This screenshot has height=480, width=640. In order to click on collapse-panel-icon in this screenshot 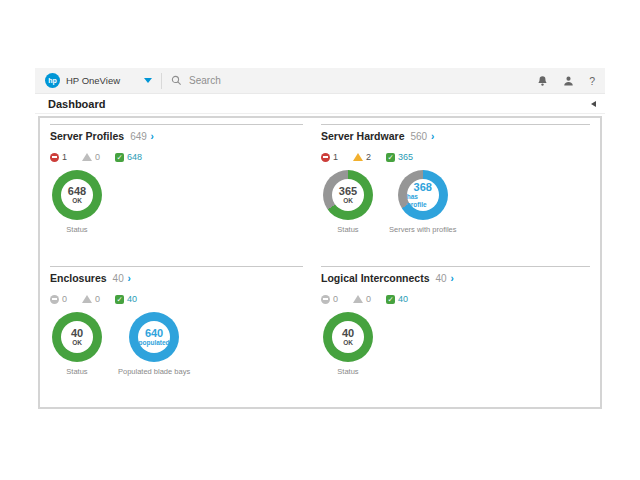, I will do `click(594, 104)`.